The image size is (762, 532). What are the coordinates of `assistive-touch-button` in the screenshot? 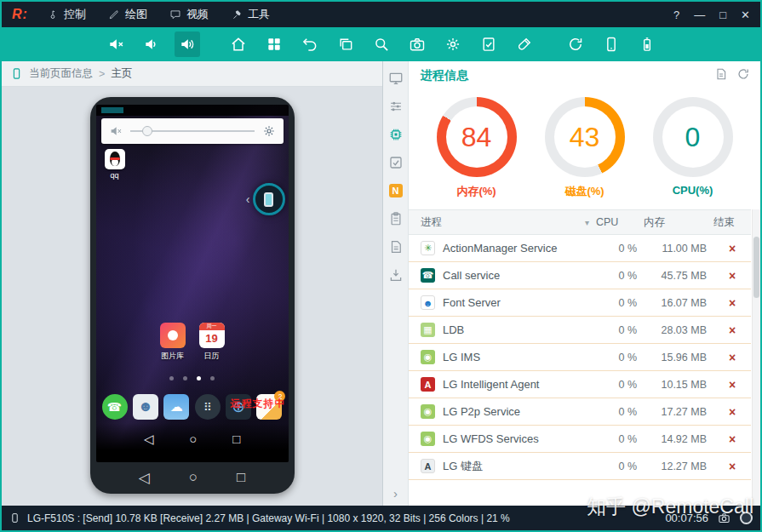 It's located at (269, 199).